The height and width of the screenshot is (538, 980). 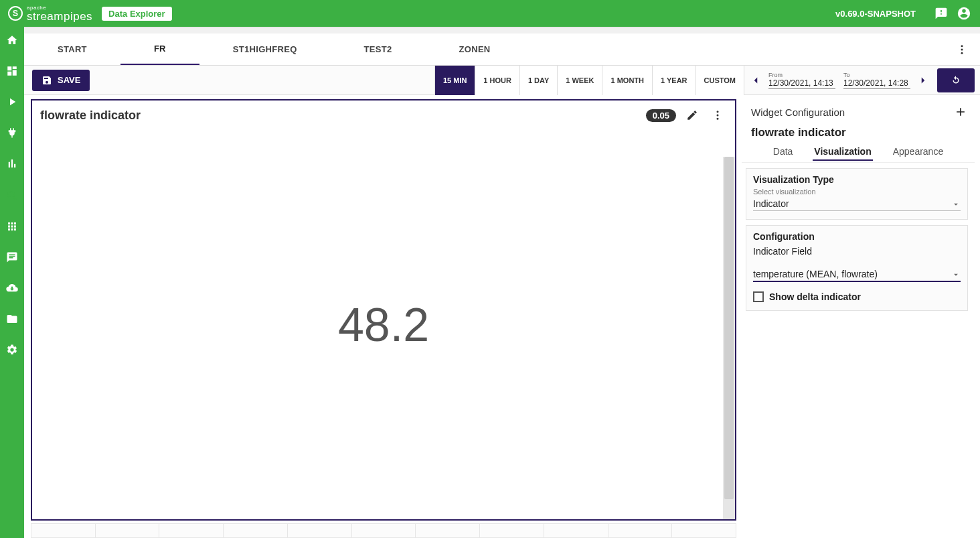 What do you see at coordinates (720, 80) in the screenshot?
I see `range-custom: CUSTOM` at bounding box center [720, 80].